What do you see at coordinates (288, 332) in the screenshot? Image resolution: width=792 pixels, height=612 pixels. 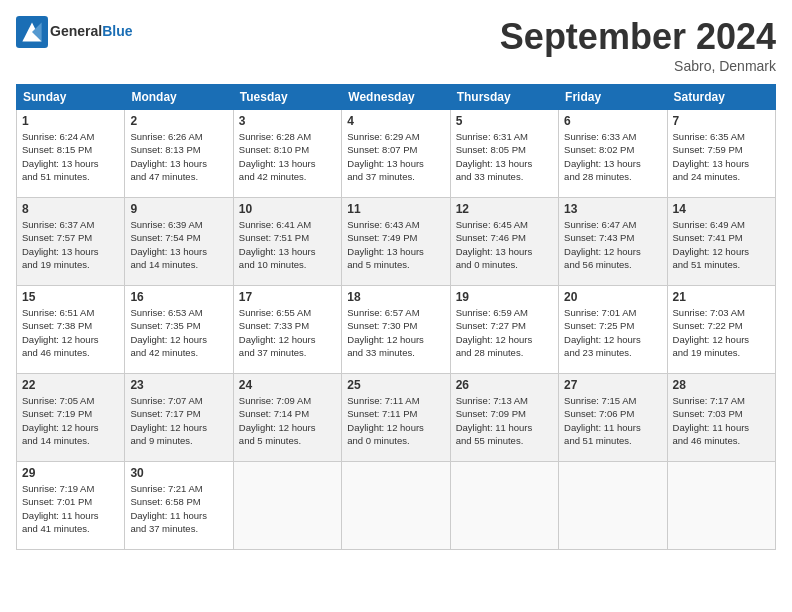 I see `day-info: Sunrise: 6:55 AMSunset: 7:33 PMDaylight:…` at bounding box center [288, 332].